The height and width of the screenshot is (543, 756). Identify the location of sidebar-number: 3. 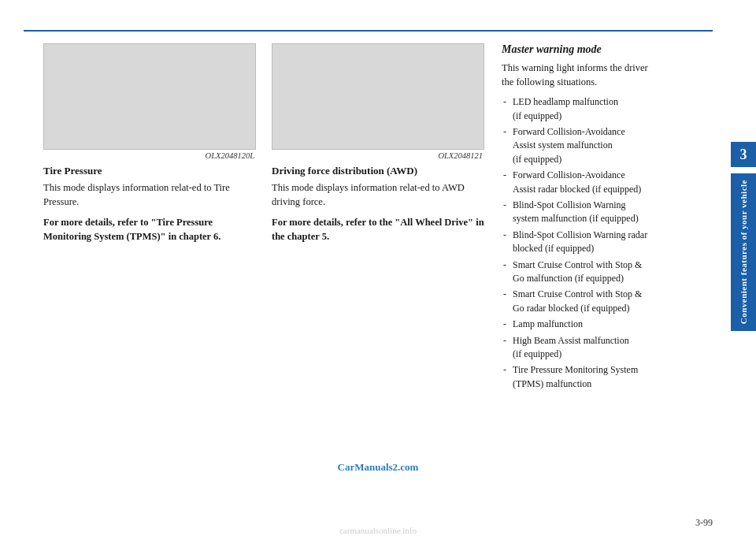
(743, 154).